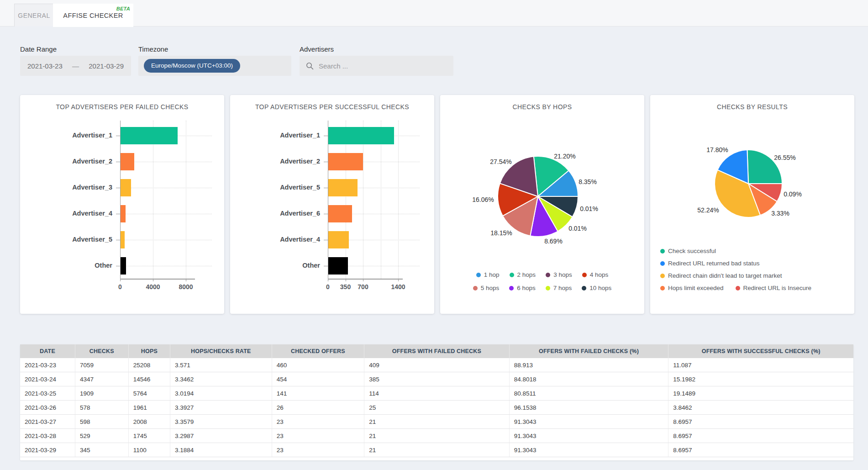  What do you see at coordinates (101, 407) in the screenshot?
I see `table-cell: 578` at bounding box center [101, 407].